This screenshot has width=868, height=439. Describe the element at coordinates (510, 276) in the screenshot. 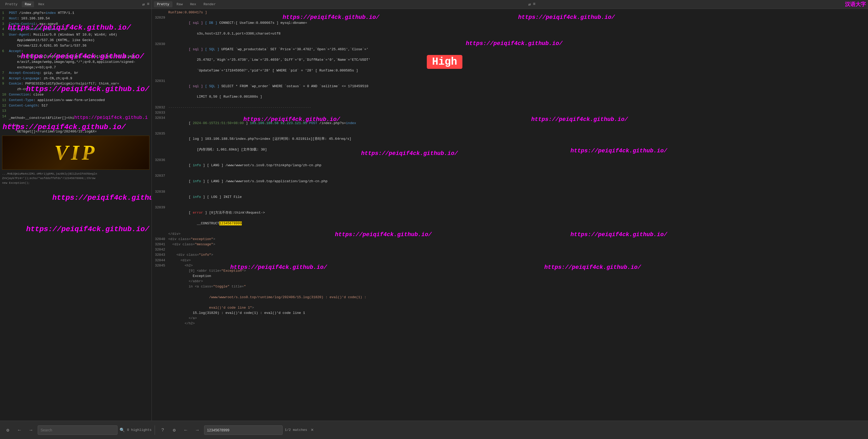

I see `log-line-exception: Exception` at that location.